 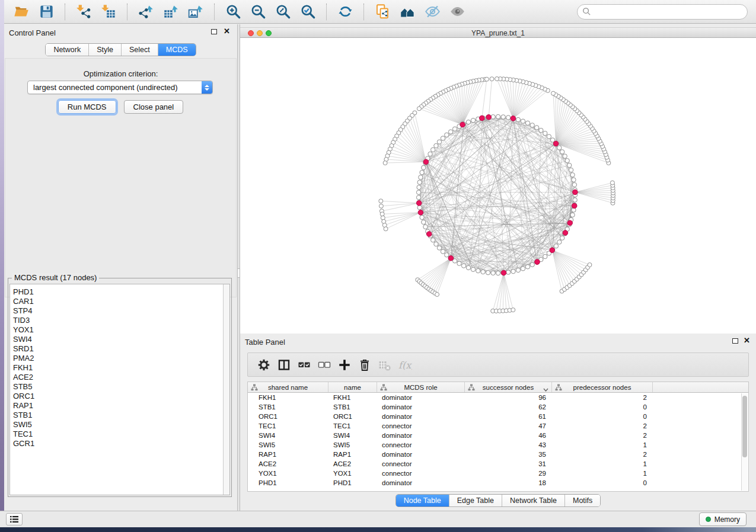 I want to click on mcds-result-node: TEC1, so click(x=120, y=434).